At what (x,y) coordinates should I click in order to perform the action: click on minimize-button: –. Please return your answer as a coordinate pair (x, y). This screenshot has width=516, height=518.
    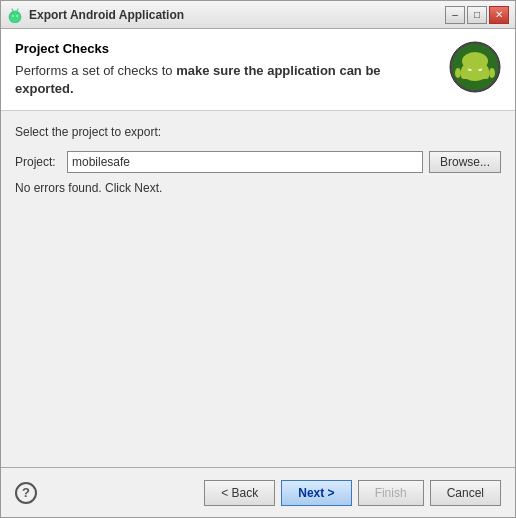
    Looking at the image, I should click on (455, 15).